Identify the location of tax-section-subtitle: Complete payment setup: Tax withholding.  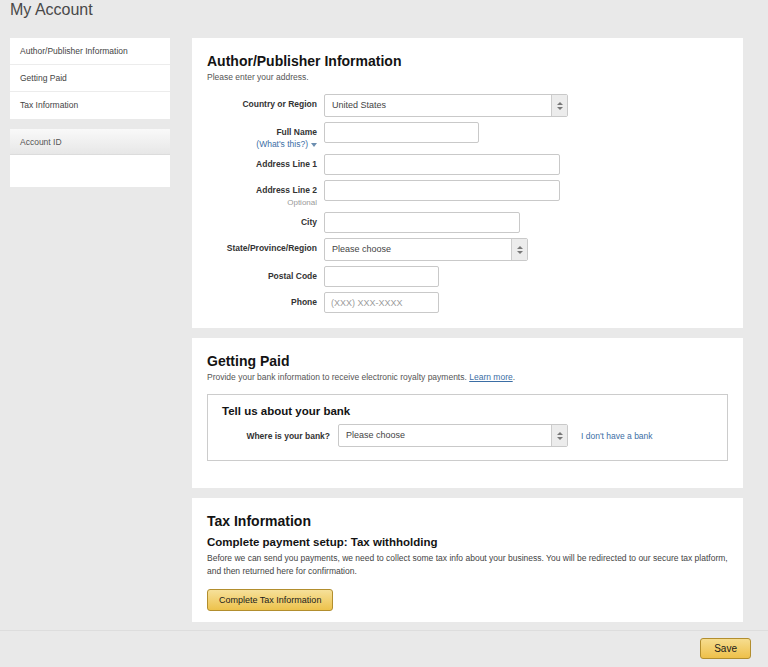
(468, 542).